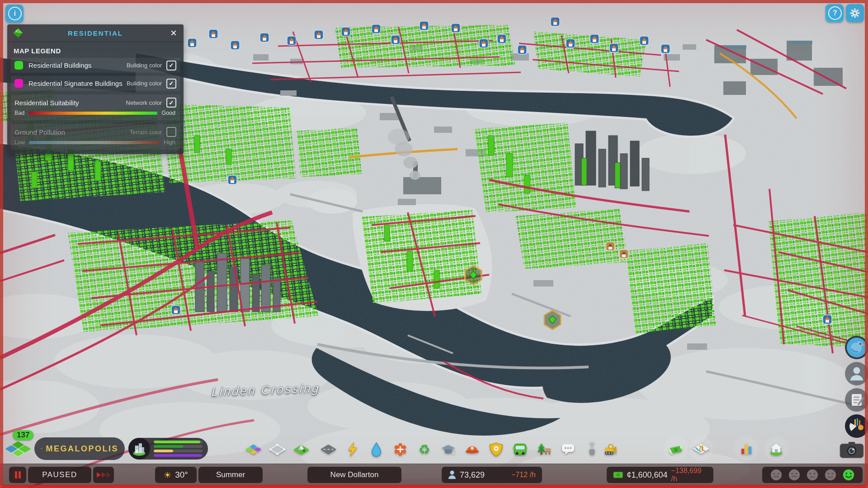 The height and width of the screenshot is (488, 868). Describe the element at coordinates (168, 446) in the screenshot. I see `commercial-demand-bar` at that location.